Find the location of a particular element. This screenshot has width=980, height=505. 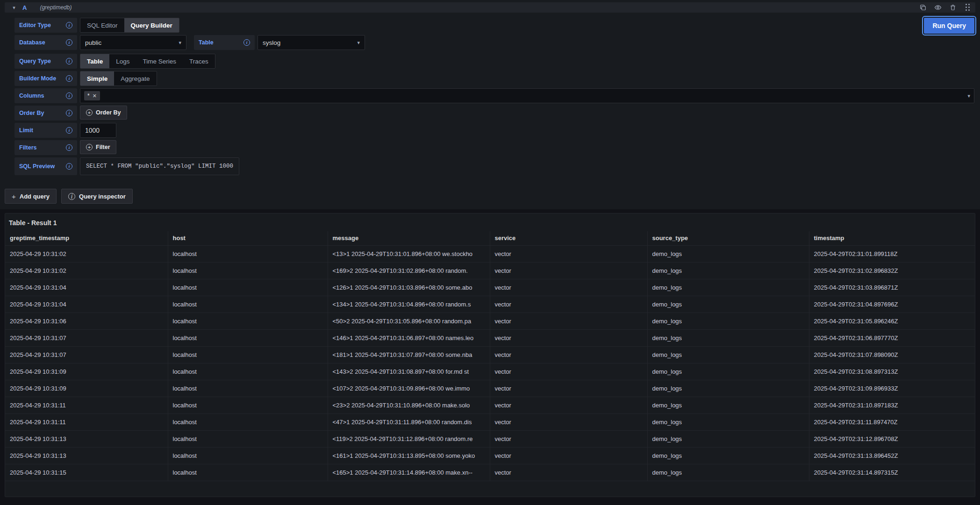

copy-icon is located at coordinates (923, 7).